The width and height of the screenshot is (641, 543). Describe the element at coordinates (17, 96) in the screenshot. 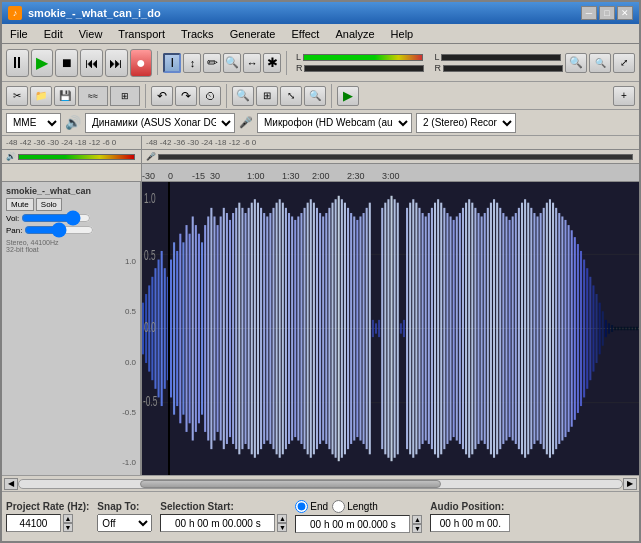

I see `edit-trim: ✂` at that location.